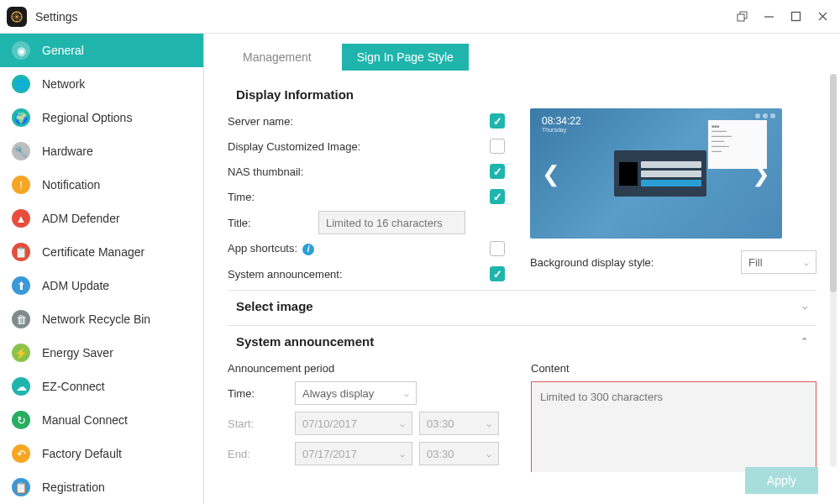  What do you see at coordinates (21, 84) in the screenshot?
I see `sidebar-item-network-icon: 🌐` at bounding box center [21, 84].